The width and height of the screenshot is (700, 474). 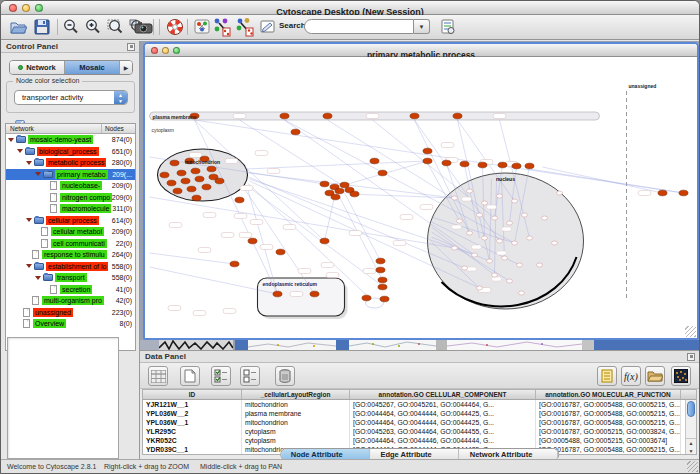 What do you see at coordinates (70, 209) in the screenshot?
I see `tree-row: macromolecule311(0)` at bounding box center [70, 209].